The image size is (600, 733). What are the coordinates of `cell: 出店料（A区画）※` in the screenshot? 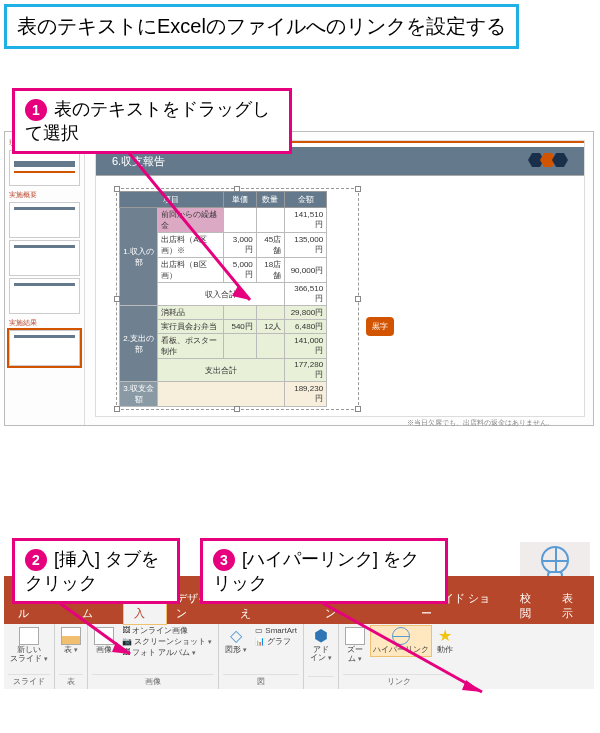 It's located at (190, 246).